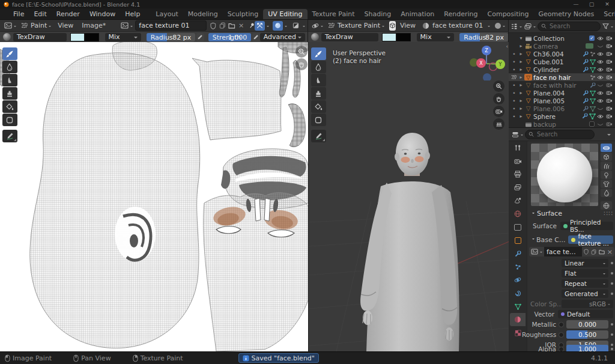  I want to click on surface-panel-header: Surface ∷∷, so click(572, 214).